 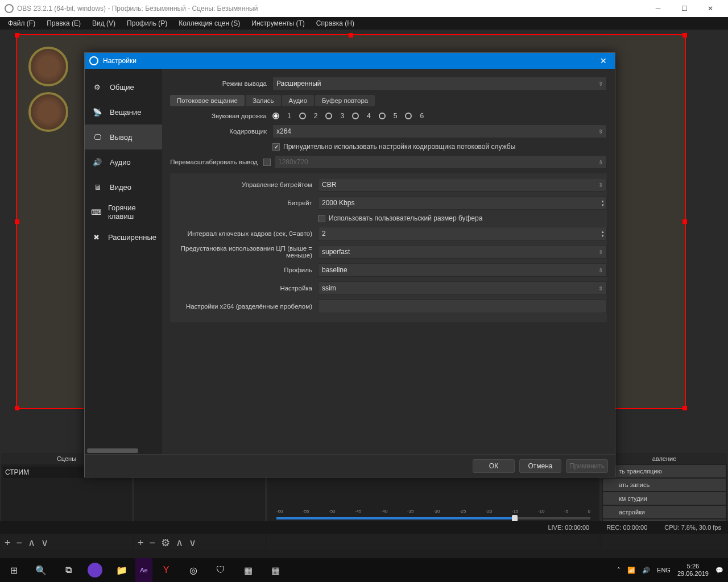 I want to click on output-icon: 🖵, so click(x=97, y=137).